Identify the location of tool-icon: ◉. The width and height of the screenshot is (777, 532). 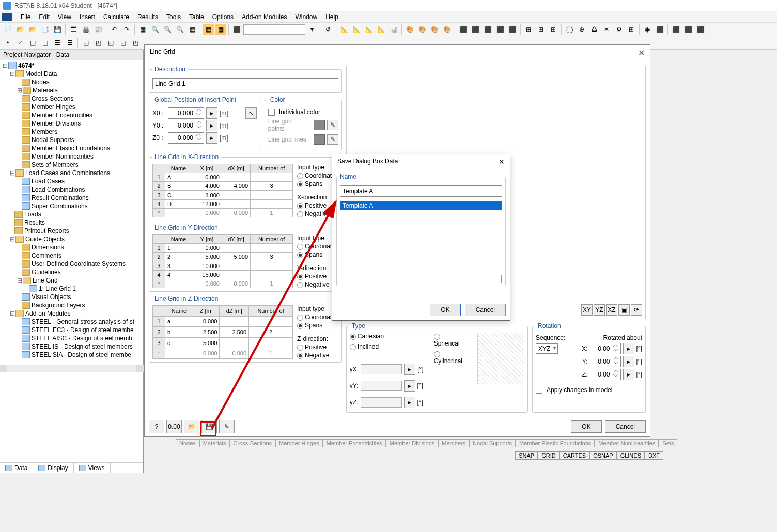
(647, 29).